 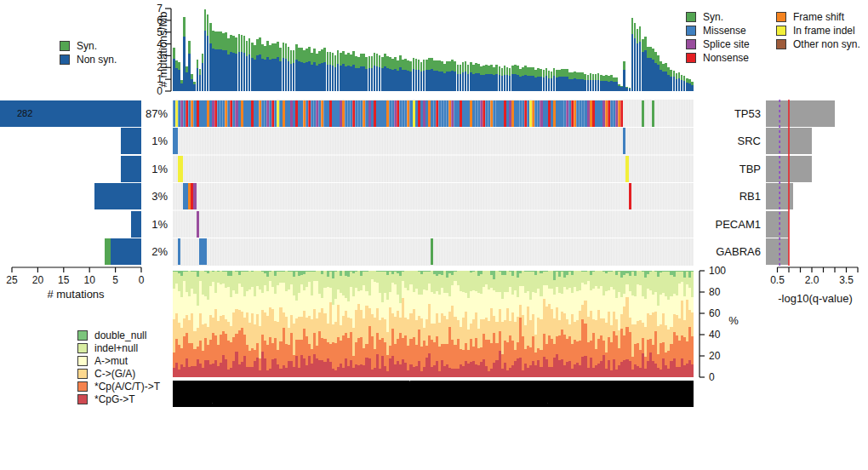 What do you see at coordinates (116, 280) in the screenshot?
I see `svg-text: 5` at bounding box center [116, 280].